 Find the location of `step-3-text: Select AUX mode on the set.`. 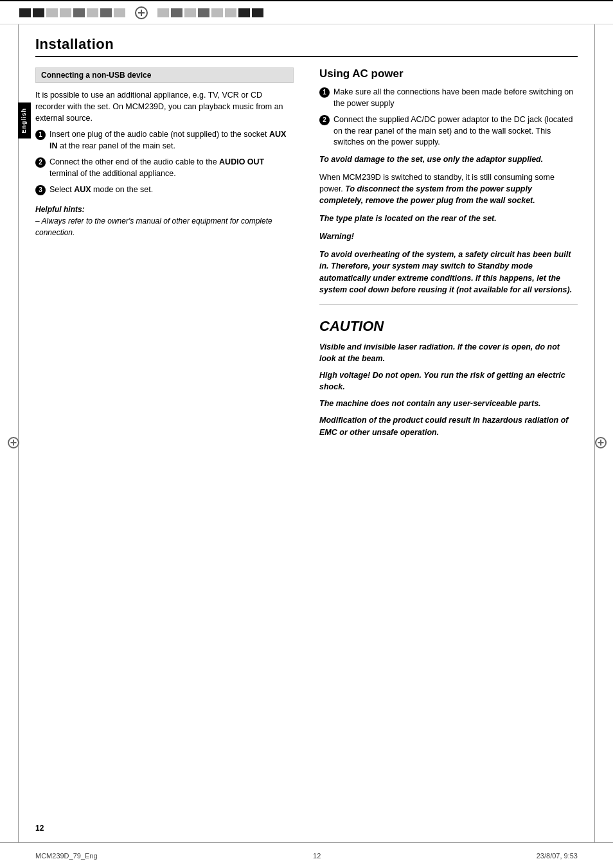

step-3-text: Select AUX mode on the set. is located at coordinates (102, 190).